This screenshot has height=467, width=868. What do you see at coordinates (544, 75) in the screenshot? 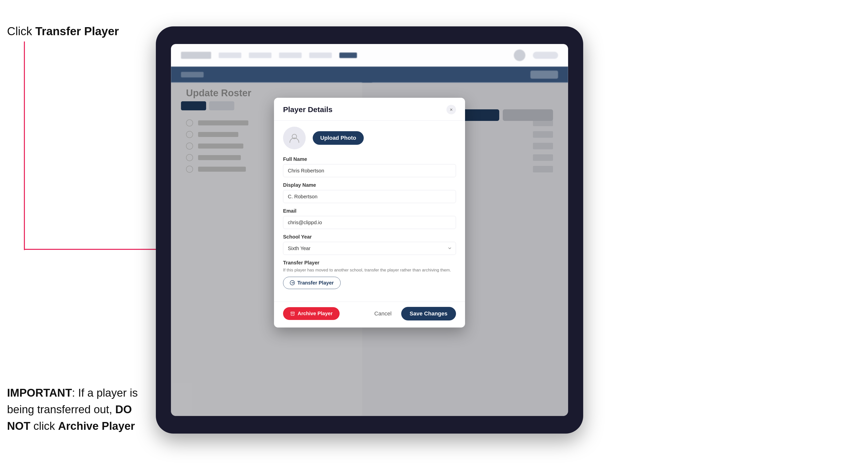
I see `sub-nav-btn` at bounding box center [544, 75].